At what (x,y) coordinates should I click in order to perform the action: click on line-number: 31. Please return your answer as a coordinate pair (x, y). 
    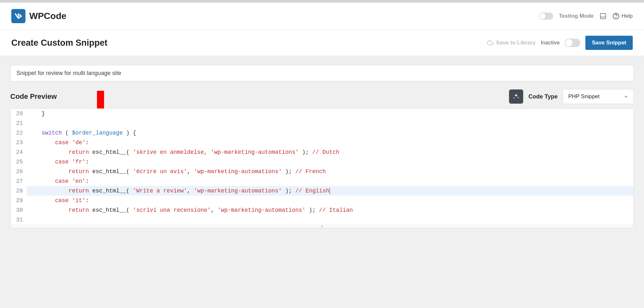
    Looking at the image, I should click on (19, 220).